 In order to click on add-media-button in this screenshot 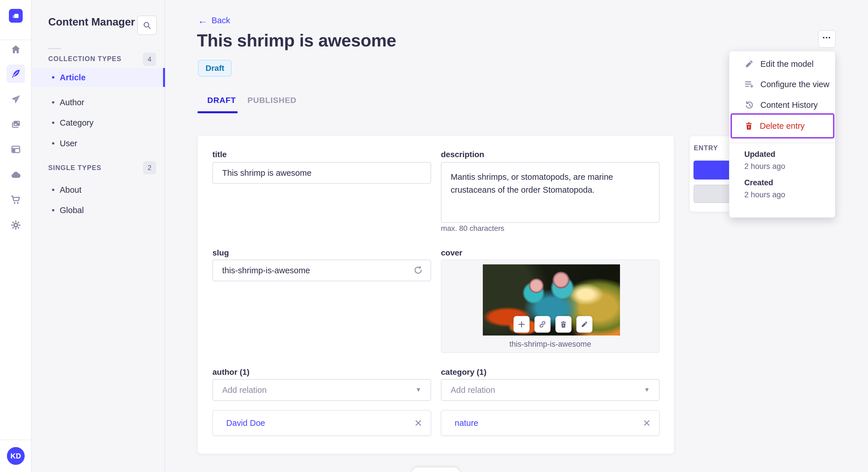, I will do `click(522, 325)`.